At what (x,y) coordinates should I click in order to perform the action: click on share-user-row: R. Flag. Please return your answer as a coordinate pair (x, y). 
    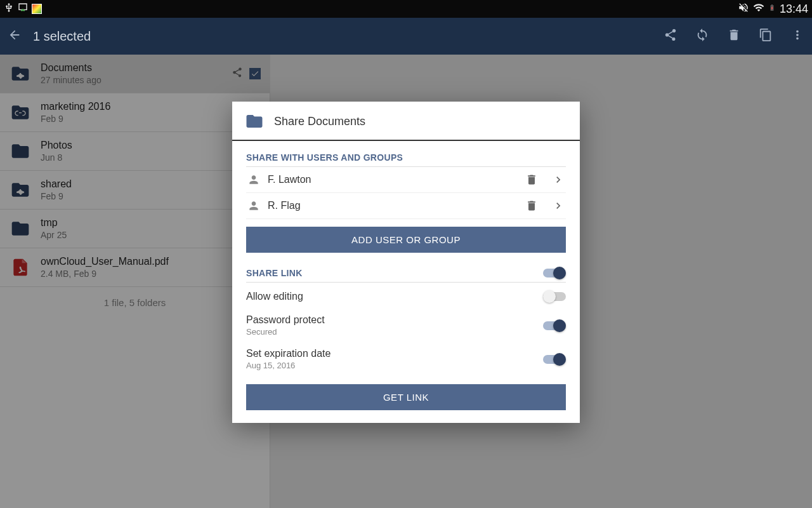
    Looking at the image, I should click on (406, 206).